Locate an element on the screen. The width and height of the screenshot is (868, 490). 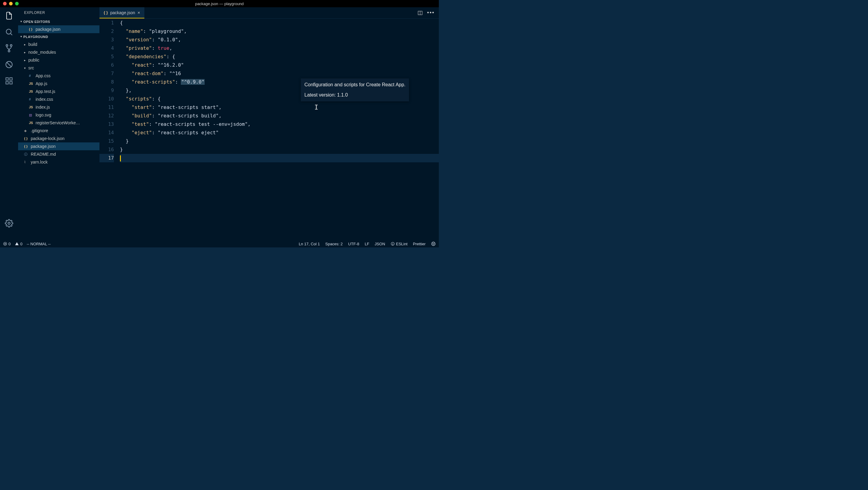
tree-folder: ▸public is located at coordinates (59, 60).